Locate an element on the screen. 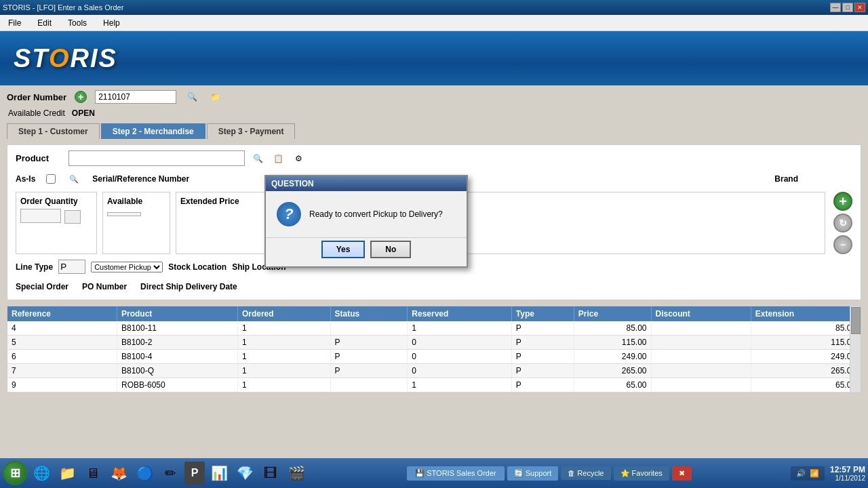  taskbar-ie-icon: 🌐 is located at coordinates (41, 473).